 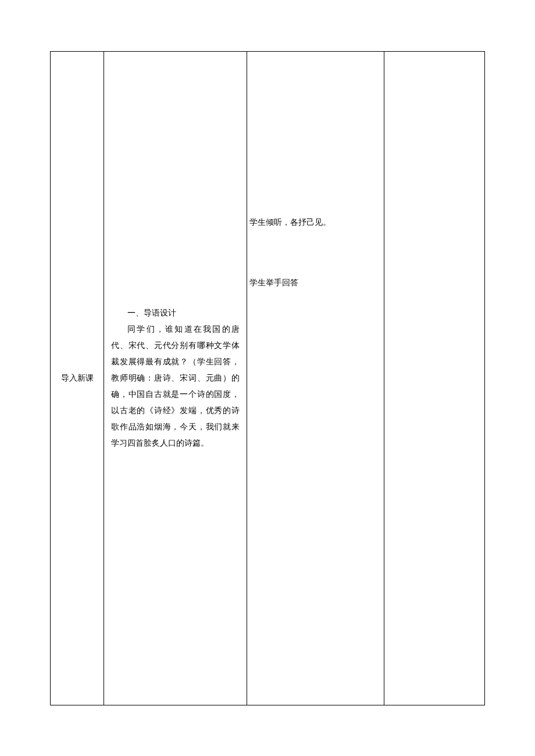 I want to click on student-line-1: 学生倾听，各抒己见。, so click(x=315, y=223).